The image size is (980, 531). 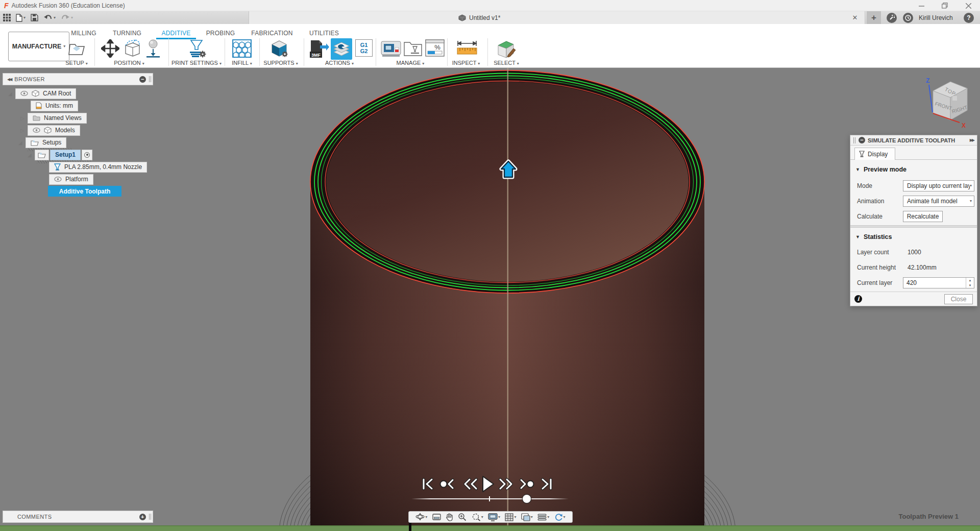 What do you see at coordinates (447, 484) in the screenshot?
I see `previous-operation-button` at bounding box center [447, 484].